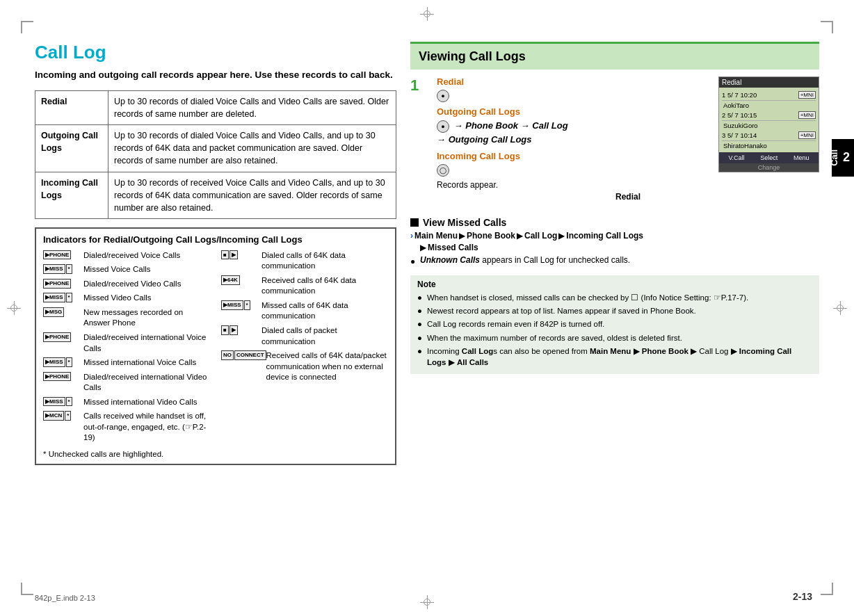 The height and width of the screenshot is (616, 854). What do you see at coordinates (252, 195) in the screenshot?
I see `table-content-cell: Up to 30 records of received Voice Calls…` at bounding box center [252, 195].